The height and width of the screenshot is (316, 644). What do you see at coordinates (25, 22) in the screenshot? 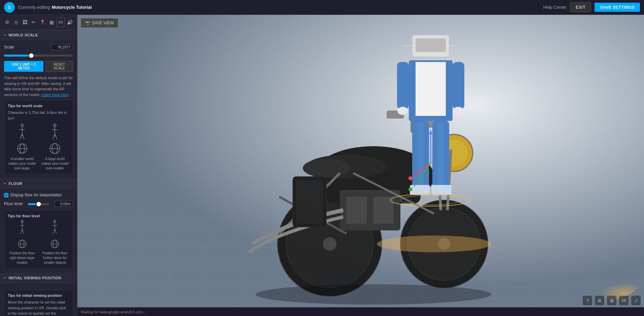
I see `image-icon: 🖼` at bounding box center [25, 22].